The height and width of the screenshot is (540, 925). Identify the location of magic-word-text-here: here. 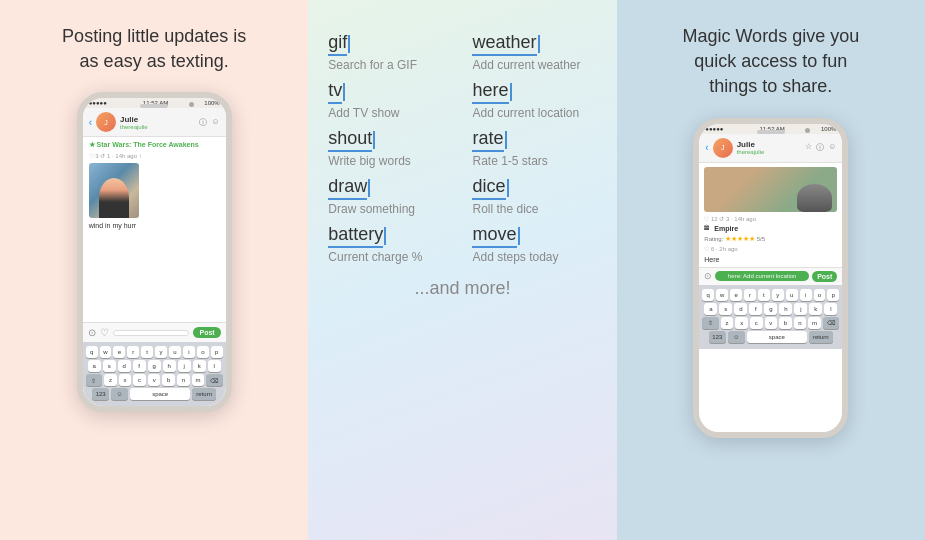
(490, 92).